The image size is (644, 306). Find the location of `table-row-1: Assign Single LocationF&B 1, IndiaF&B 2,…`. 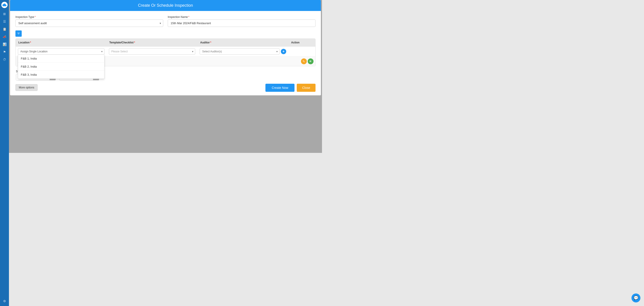

table-row-1: Assign Single LocationF&B 1, IndiaF&B 2,… is located at coordinates (166, 52).